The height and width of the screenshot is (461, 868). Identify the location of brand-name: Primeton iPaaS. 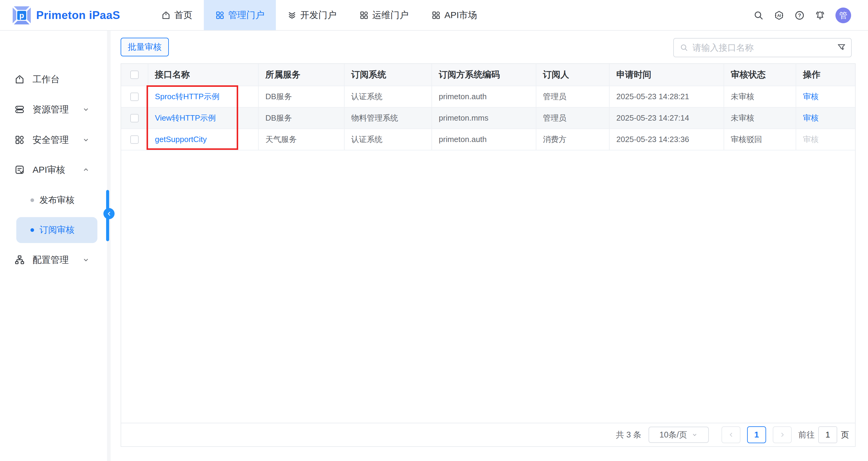
(78, 16).